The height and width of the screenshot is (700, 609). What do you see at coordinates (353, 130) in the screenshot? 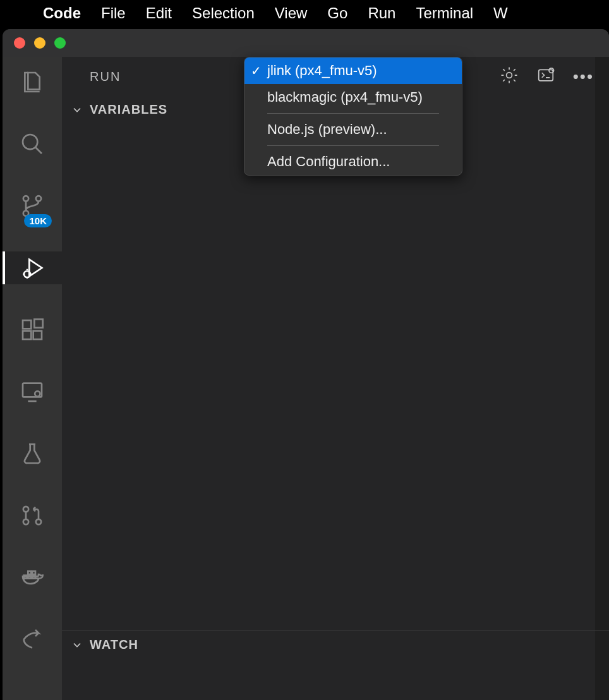
I see `dropdown-option-nodejs-preview: Node.js (preview)...` at bounding box center [353, 130].